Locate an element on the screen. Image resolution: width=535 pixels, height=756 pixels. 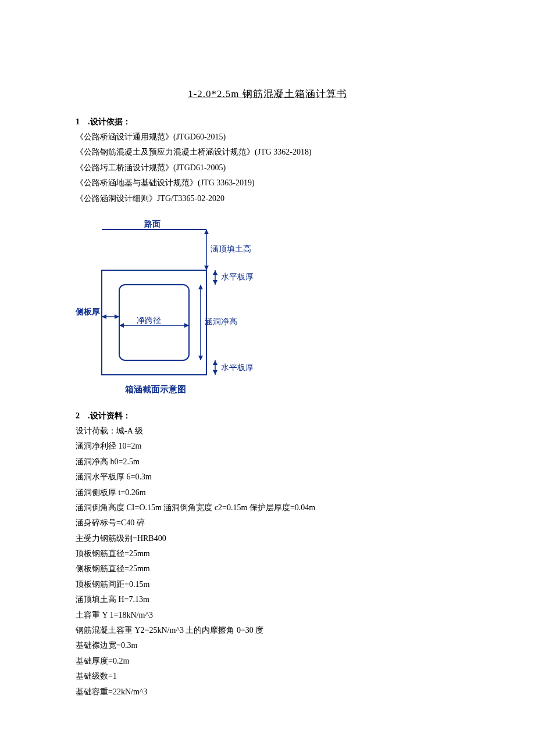
design-data-item: 基础襟边宽=0.3m is located at coordinates (268, 646).